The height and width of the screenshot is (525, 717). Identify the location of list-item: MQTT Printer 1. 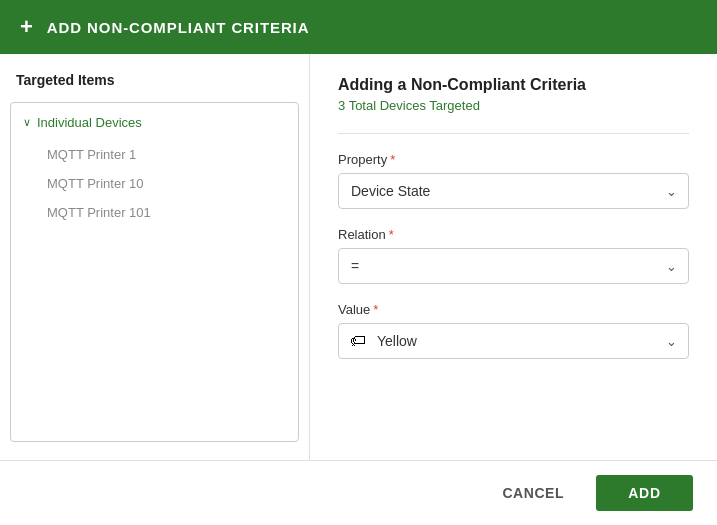
(154, 154).